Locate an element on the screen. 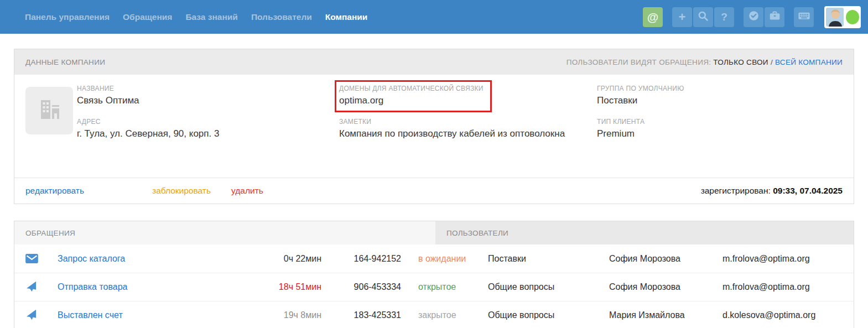 The height and width of the screenshot is (328, 868). field-notes: ЗАМЕТКИ Компания по производству кабелей… is located at coordinates (468, 128).